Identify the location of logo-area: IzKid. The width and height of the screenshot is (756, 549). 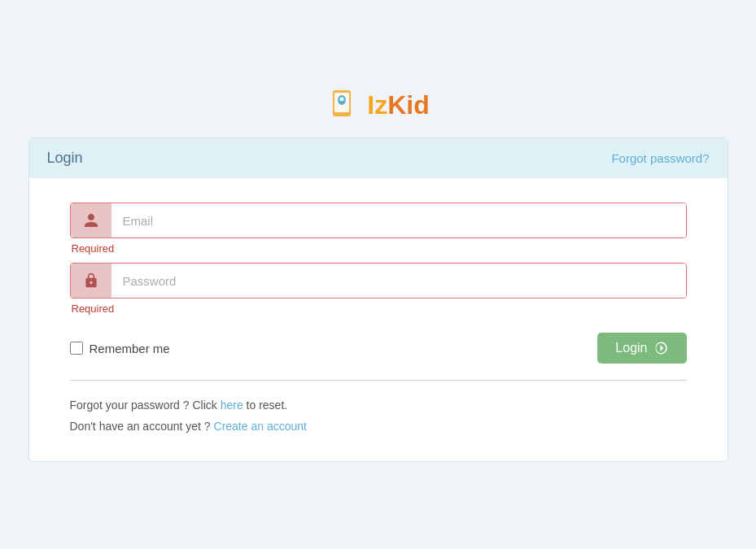
(378, 105).